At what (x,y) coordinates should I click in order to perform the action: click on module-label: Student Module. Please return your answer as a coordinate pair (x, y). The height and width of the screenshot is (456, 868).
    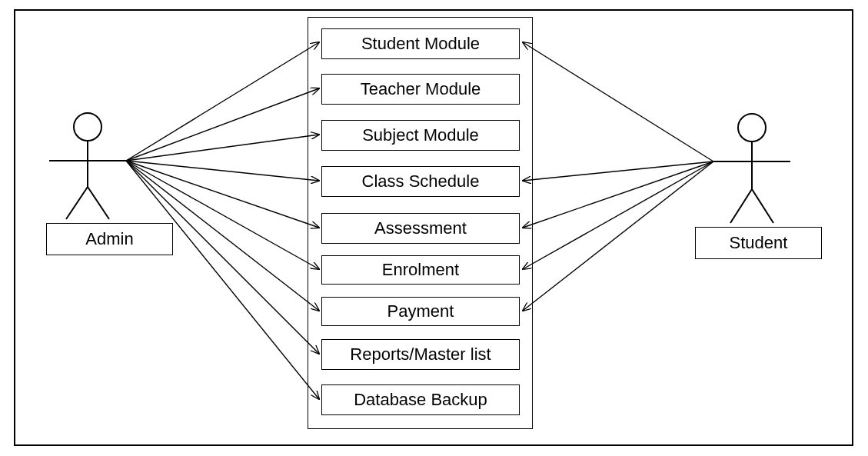
    Looking at the image, I should click on (421, 44).